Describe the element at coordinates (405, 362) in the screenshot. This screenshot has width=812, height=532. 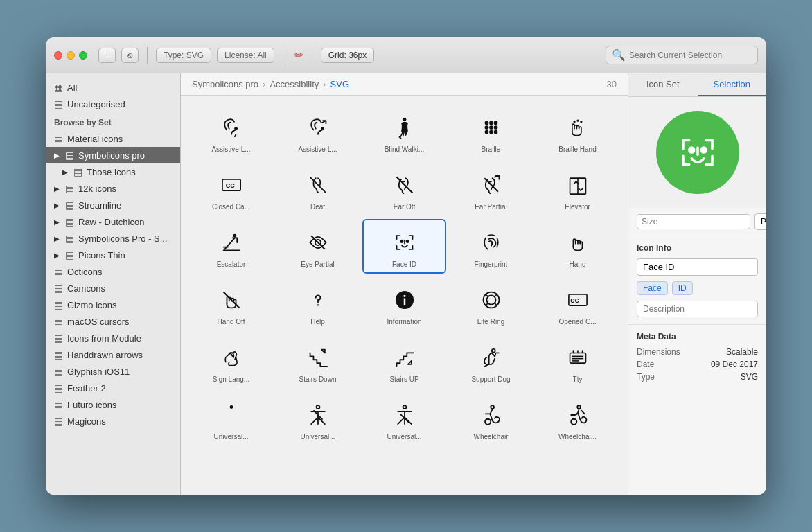
I see `icon-cell-stairs-up: Stairs UP` at that location.